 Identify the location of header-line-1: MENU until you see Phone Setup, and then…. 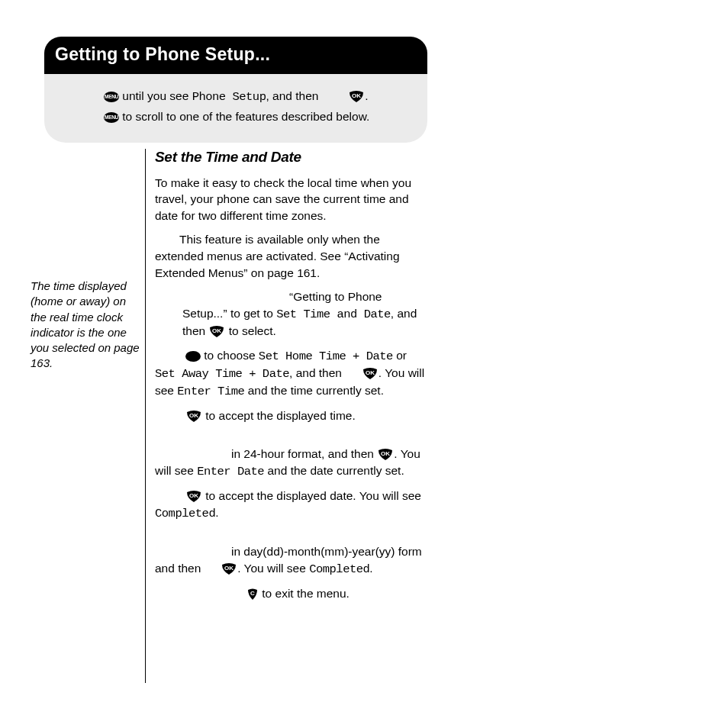
(259, 96).